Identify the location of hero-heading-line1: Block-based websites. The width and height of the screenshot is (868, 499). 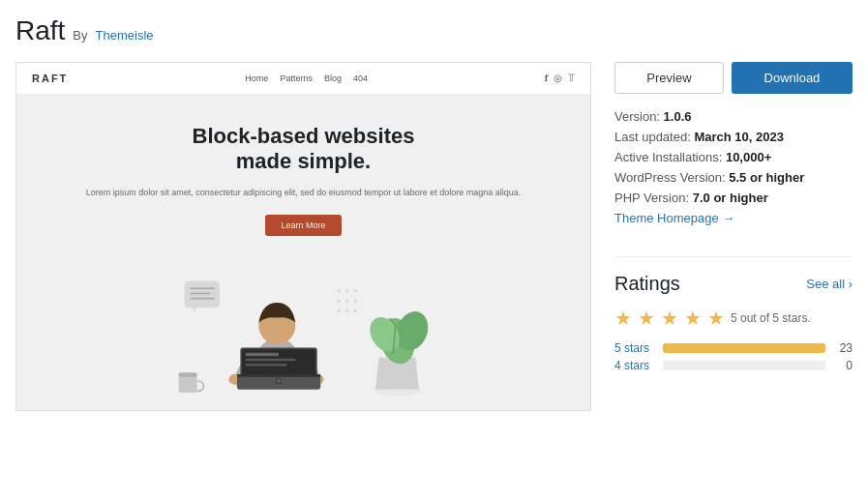
(304, 135).